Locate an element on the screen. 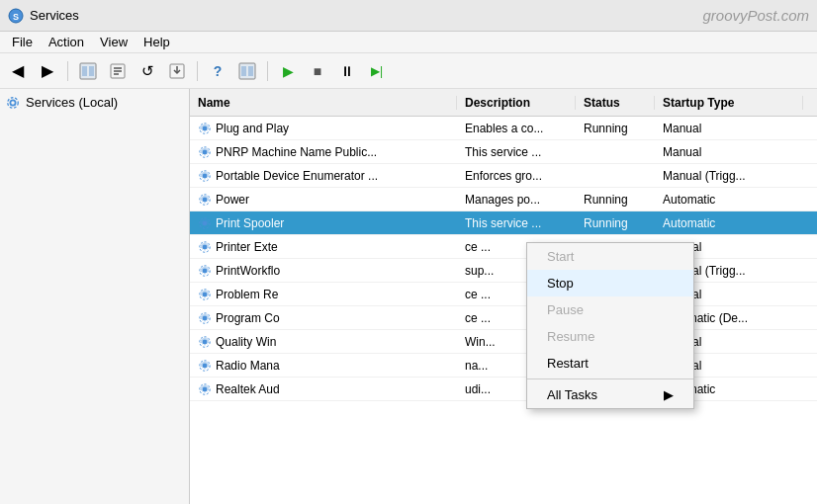 The height and width of the screenshot is (504, 817). context-menu-item-pause: Pause is located at coordinates (610, 310).